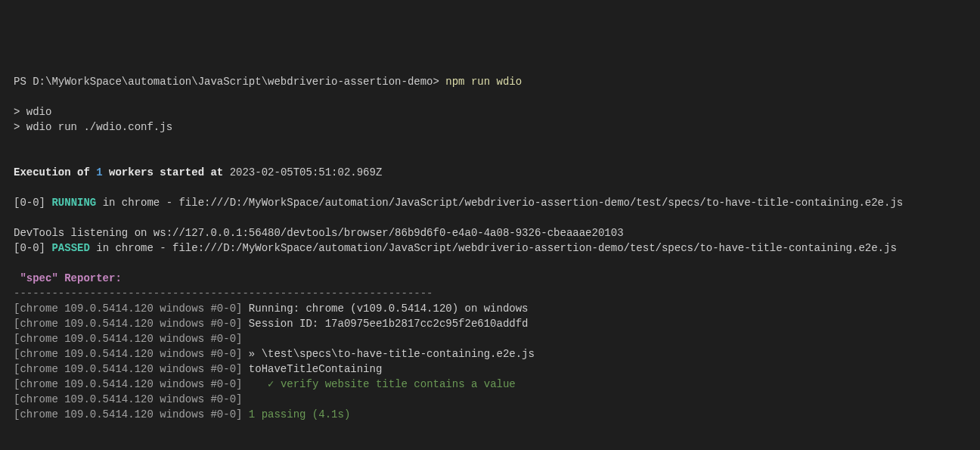  I want to click on spec-line: [chrome 109.0.5414.120 windows #0-0] 1 p…, so click(181, 414).